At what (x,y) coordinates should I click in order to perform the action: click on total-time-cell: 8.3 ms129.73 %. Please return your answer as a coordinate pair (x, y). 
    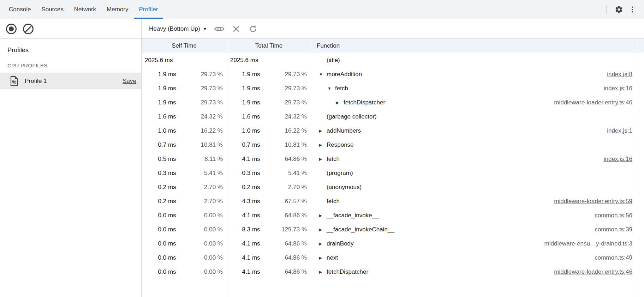
    Looking at the image, I should click on (269, 230).